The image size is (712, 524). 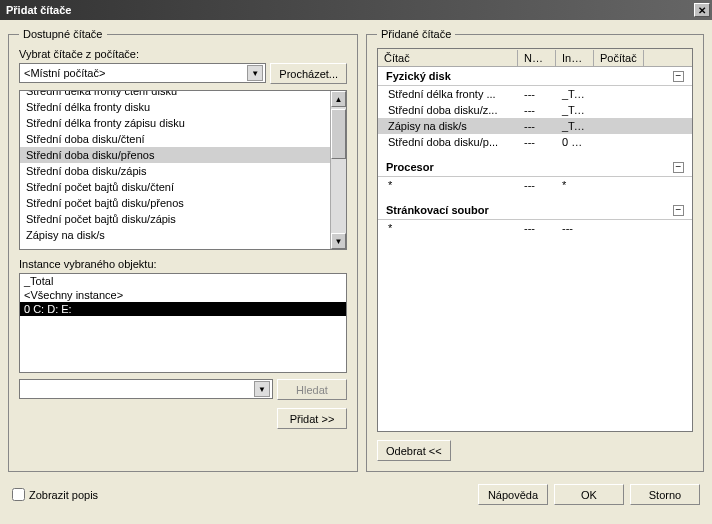 I want to click on close-icon: ✕, so click(x=702, y=10).